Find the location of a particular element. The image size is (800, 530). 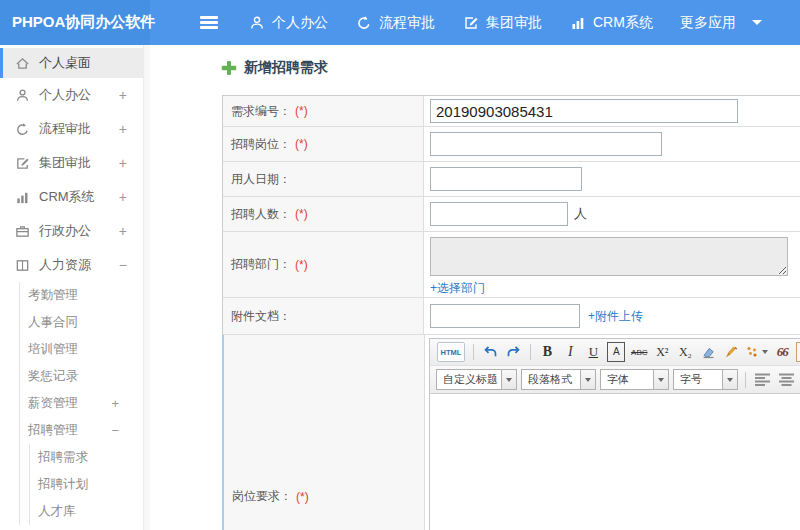

editor-toolbar-row2: 自定义标题 段落格式 字体 is located at coordinates (615, 380).